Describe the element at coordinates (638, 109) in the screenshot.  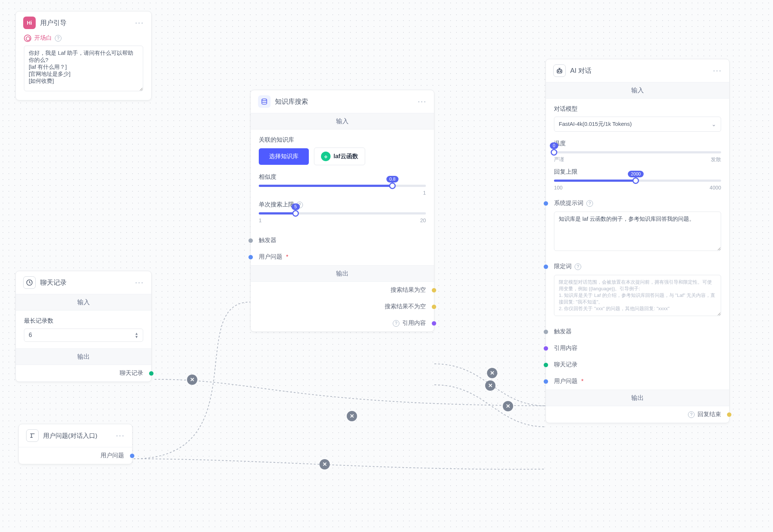
I see `model-label: 对话模型` at that location.